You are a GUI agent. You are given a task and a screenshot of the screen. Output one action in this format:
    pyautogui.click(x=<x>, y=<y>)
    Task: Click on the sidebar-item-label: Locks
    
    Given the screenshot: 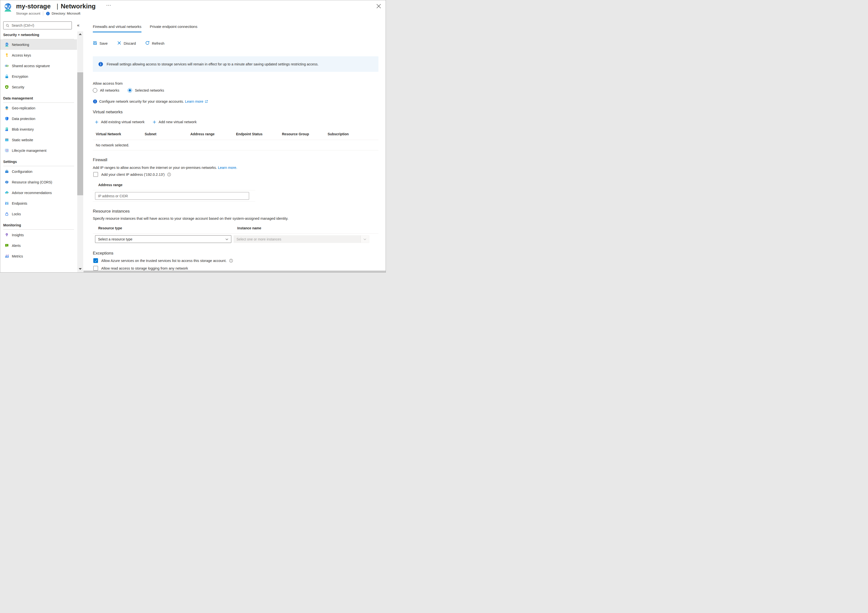 What is the action you would take?
    pyautogui.click(x=17, y=214)
    